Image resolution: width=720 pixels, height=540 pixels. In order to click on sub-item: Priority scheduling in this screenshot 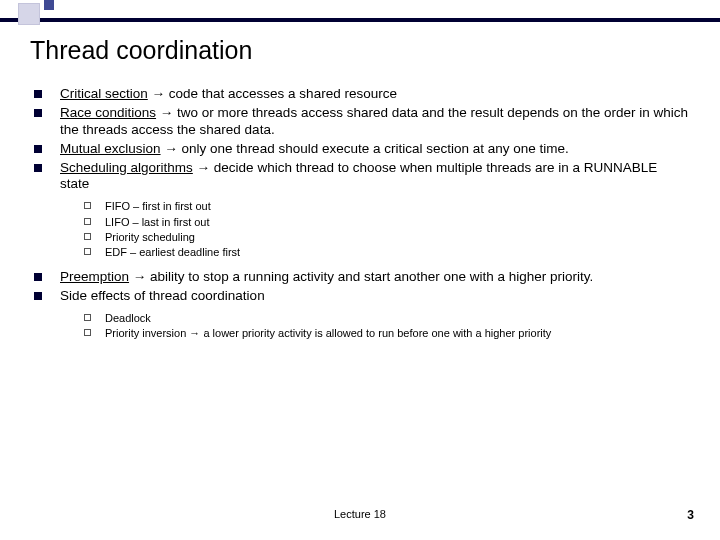, I will do `click(387, 238)`.